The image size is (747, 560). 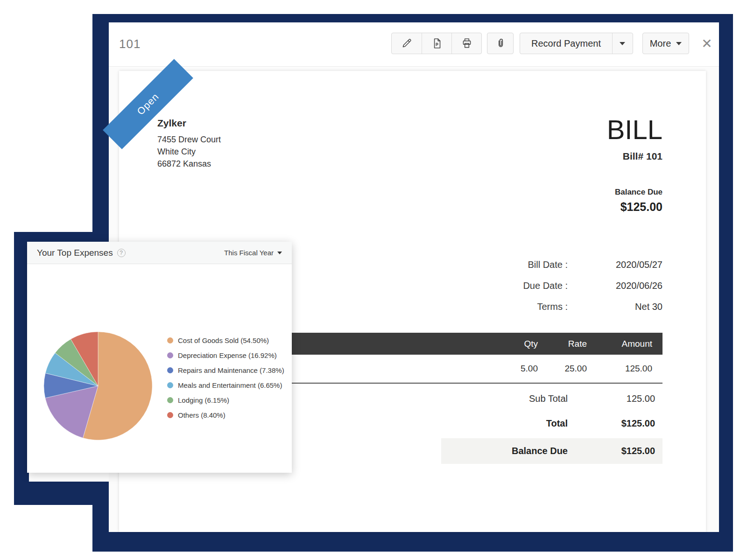 What do you see at coordinates (160, 357) in the screenshot?
I see `expenses-widget: Your Top Expenses ? This Fiscal Year Cos…` at bounding box center [160, 357].